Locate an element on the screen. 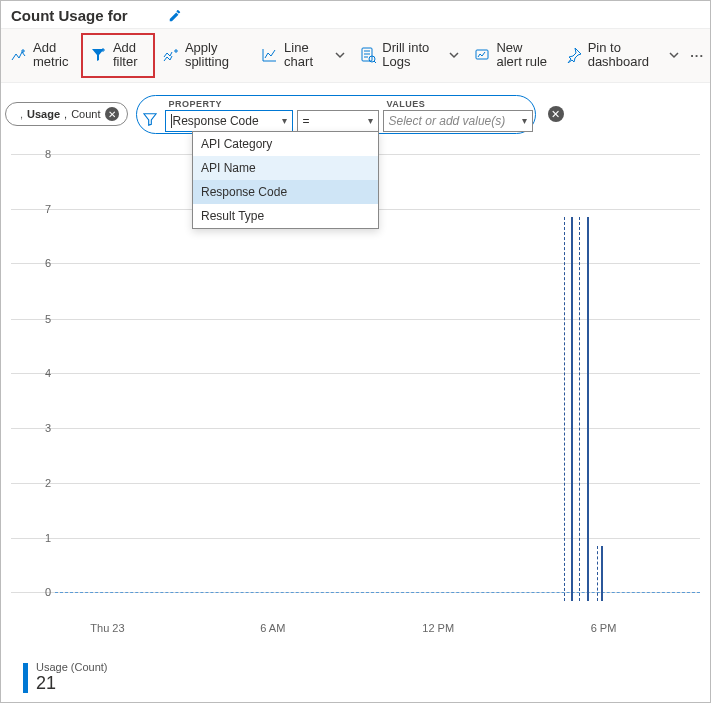  filter-row: , Usage, Count ✕ Property Response Code … is located at coordinates (356, 110).